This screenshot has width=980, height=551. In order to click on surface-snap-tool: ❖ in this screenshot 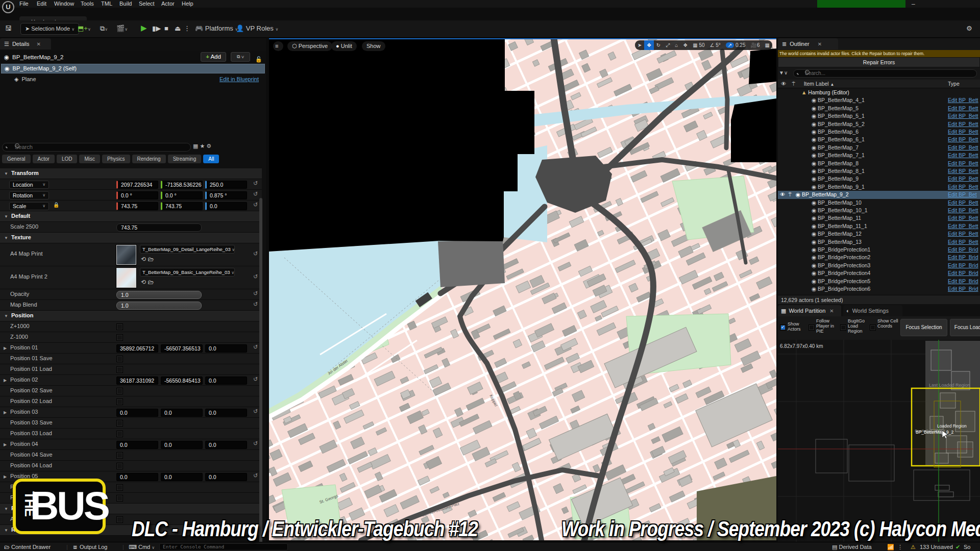, I will do `click(685, 45)`.